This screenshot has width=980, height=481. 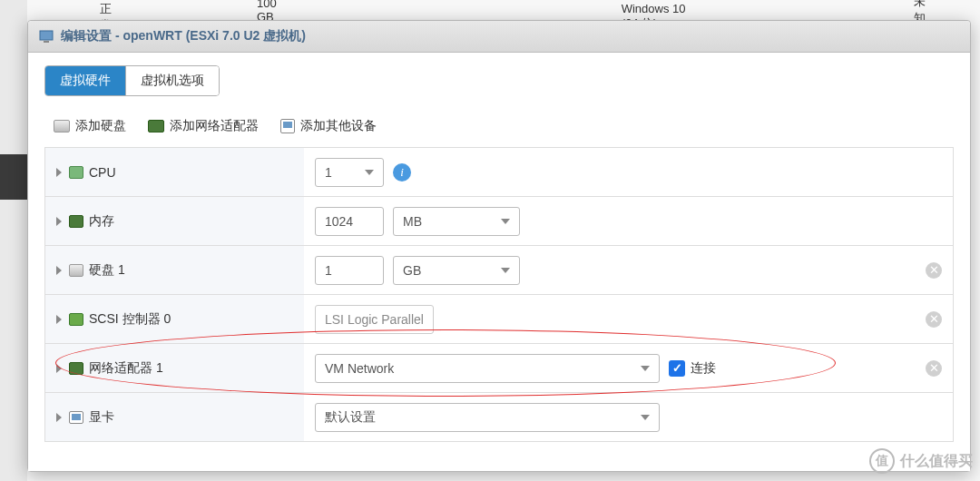 What do you see at coordinates (499, 221) in the screenshot?
I see `row-memory: 内存 1024 MB` at bounding box center [499, 221].